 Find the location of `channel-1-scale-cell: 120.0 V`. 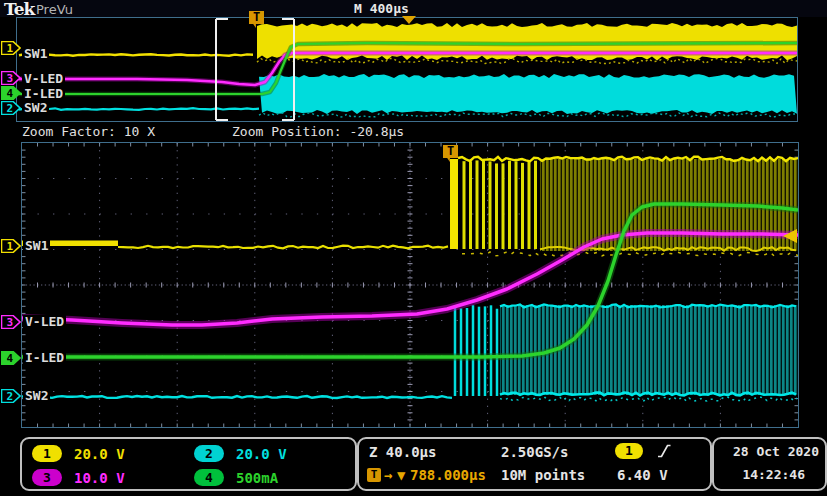

channel-1-scale-cell: 120.0 V is located at coordinates (78, 452).